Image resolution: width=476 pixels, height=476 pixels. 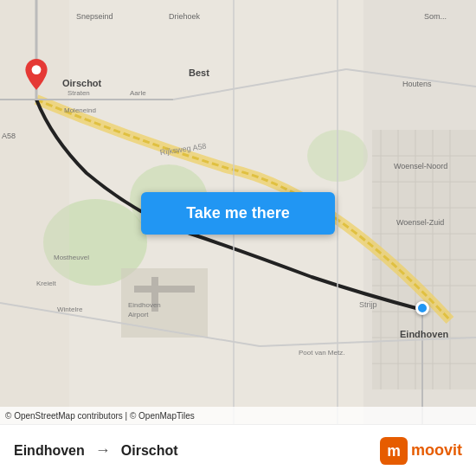 I want to click on moovit-logo: m moovit, so click(x=421, y=451).